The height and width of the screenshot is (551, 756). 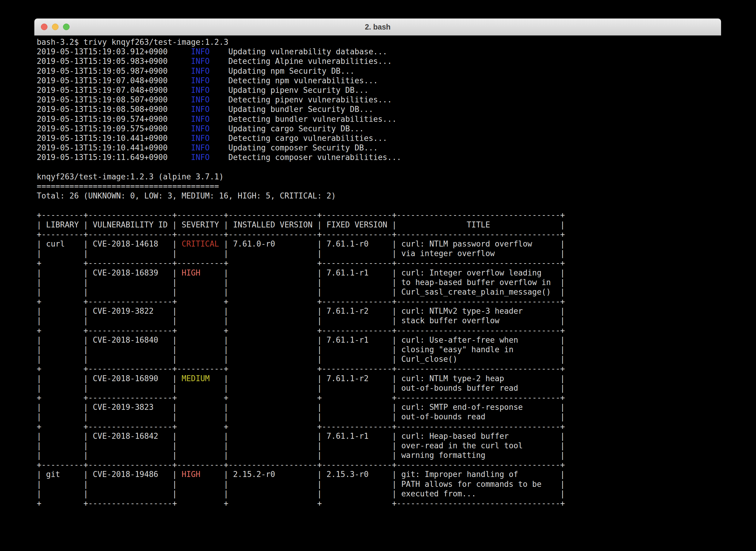 I want to click on terminal-line: | LIBRARY | VULNERABILITY ID | SEVERITY …, so click(x=379, y=225).